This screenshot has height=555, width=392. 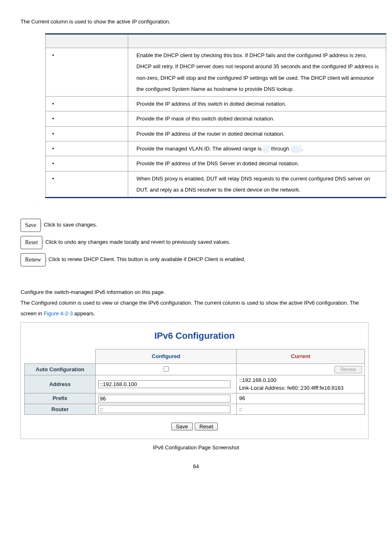 I want to click on desc-cell: Enable the DHCP client by checking this …, so click(x=257, y=72).